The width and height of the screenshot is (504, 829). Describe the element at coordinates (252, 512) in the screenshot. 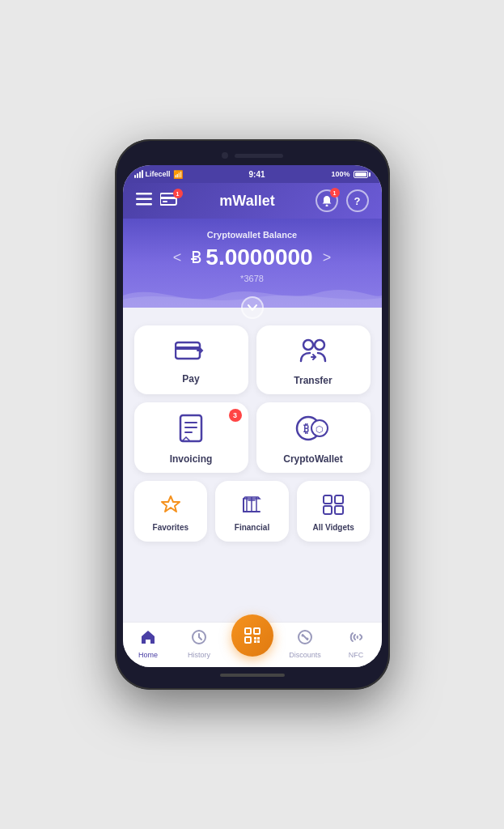

I see `financial-button: Financial` at that location.